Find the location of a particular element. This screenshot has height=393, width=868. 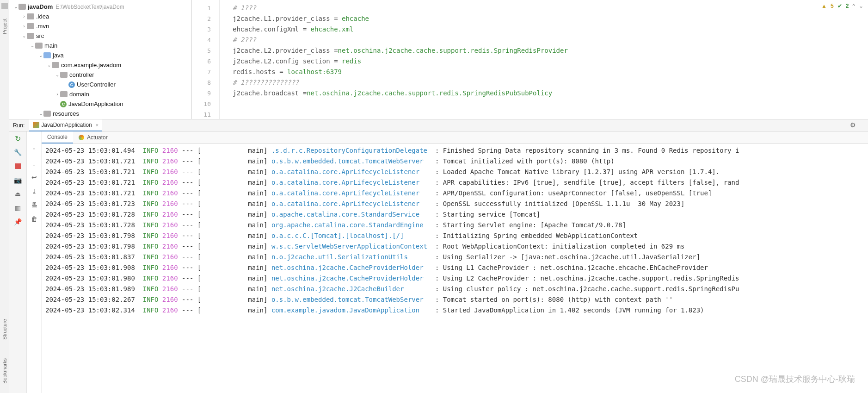

tree-root-label: javaDom is located at coordinates (40, 6).